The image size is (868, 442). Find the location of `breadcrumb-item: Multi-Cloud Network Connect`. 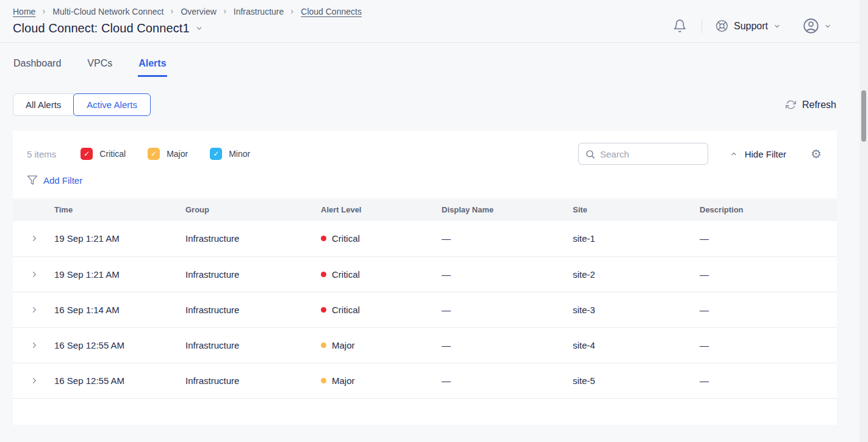

breadcrumb-item: Multi-Cloud Network Connect is located at coordinates (108, 12).